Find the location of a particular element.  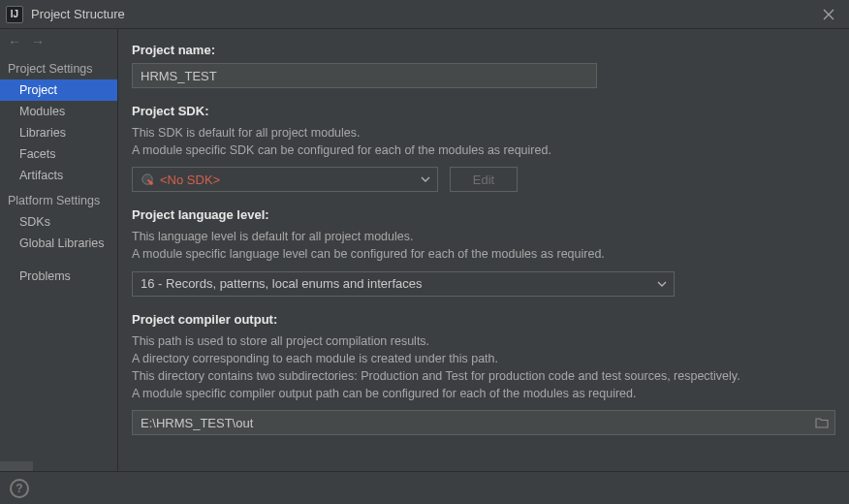

sidebar-item-sdks: SDKs is located at coordinates (58, 222).